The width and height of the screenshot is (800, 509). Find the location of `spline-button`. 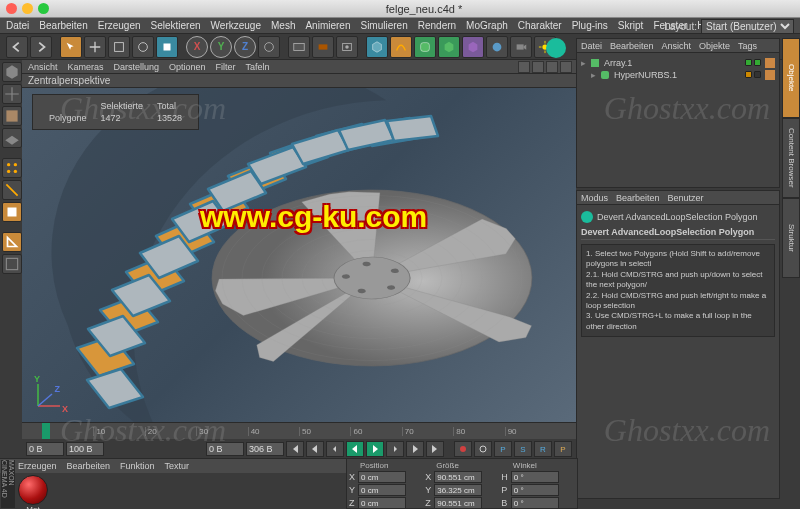

spline-button is located at coordinates (401, 47).